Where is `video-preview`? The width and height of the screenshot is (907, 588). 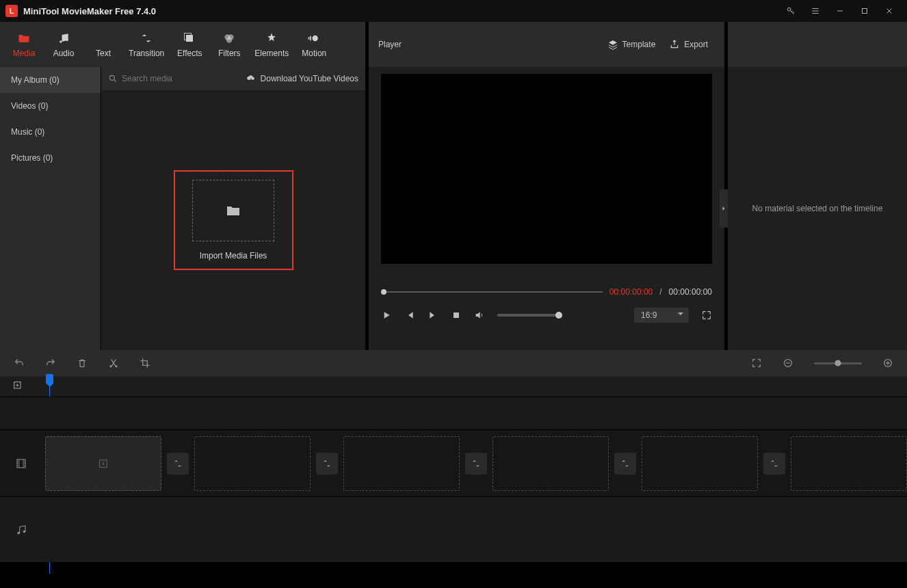 video-preview is located at coordinates (547, 169).